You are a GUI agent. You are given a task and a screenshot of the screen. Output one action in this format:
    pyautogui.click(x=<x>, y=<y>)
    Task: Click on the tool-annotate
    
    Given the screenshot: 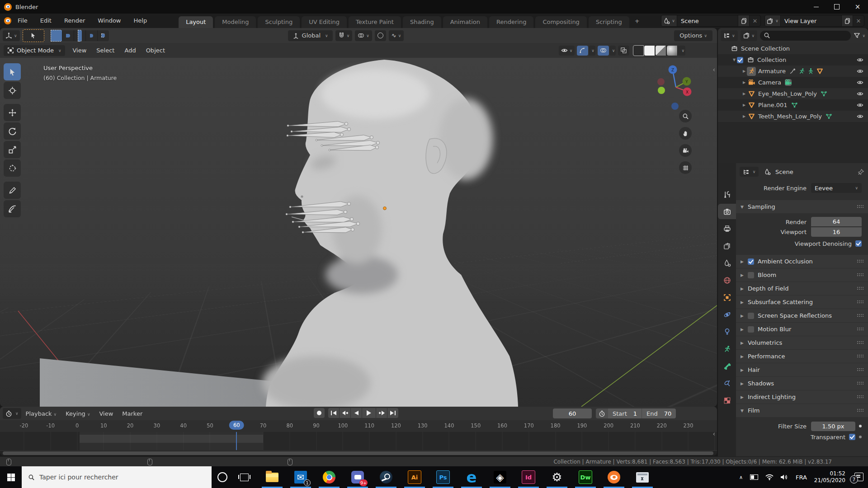 What is the action you would take?
    pyautogui.click(x=12, y=190)
    